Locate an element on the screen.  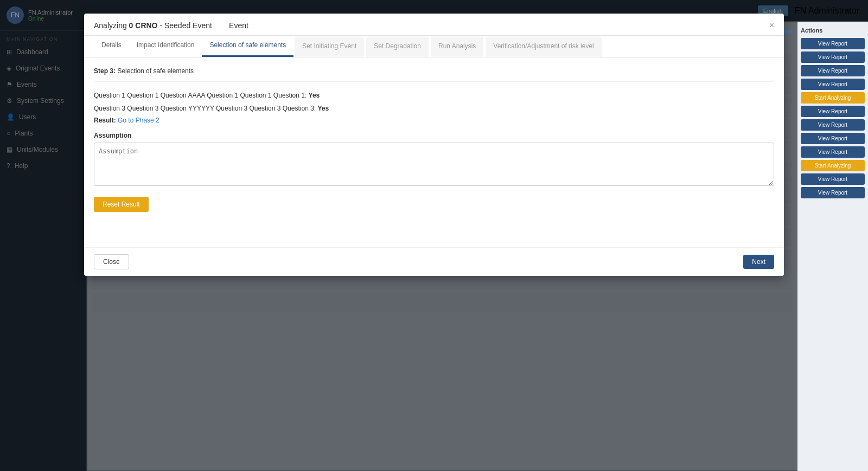
result-text: Result: Go to Phase 2 is located at coordinates (434, 120).